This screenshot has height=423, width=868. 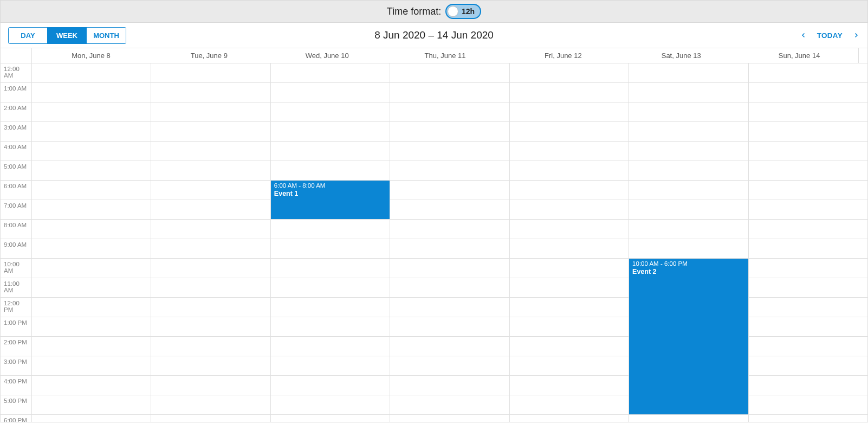 I want to click on prev-arrow-icon, so click(x=804, y=35).